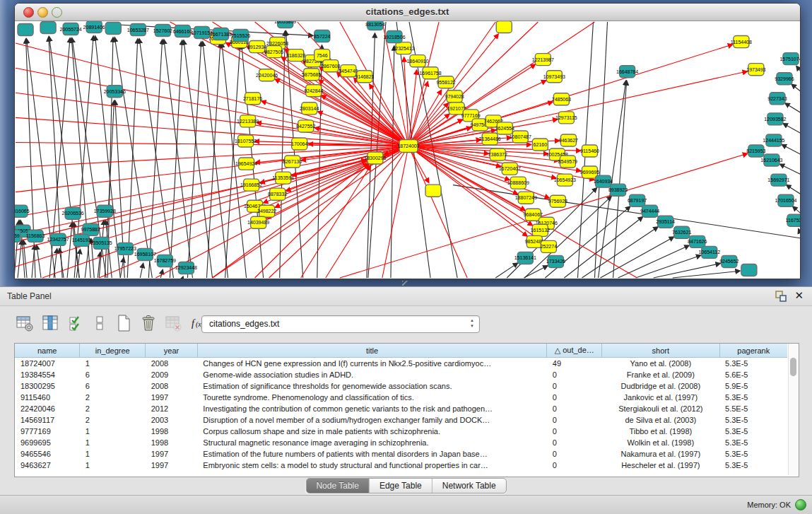 This screenshot has height=514, width=812. What do you see at coordinates (247, 122) in the screenshot?
I see `graph-node: 12213389` at bounding box center [247, 122].